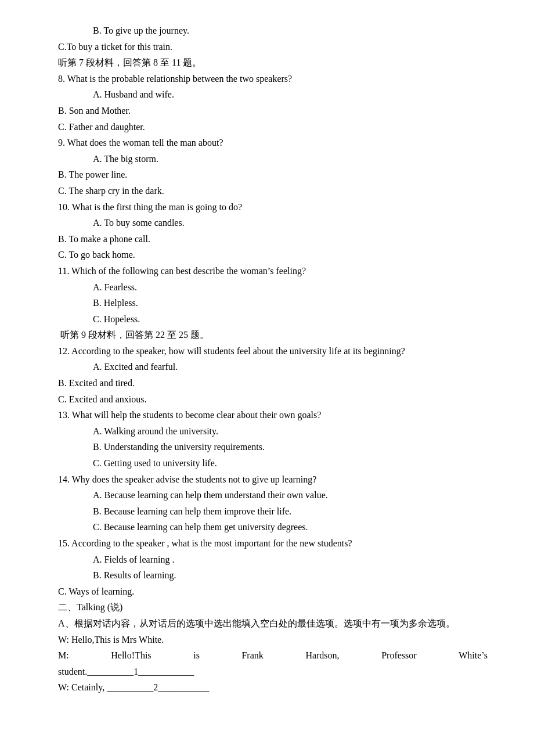 Image resolution: width=534 pixels, height=756 pixels. I want to click on line-q11-c: C. Hopeless., so click(273, 319).